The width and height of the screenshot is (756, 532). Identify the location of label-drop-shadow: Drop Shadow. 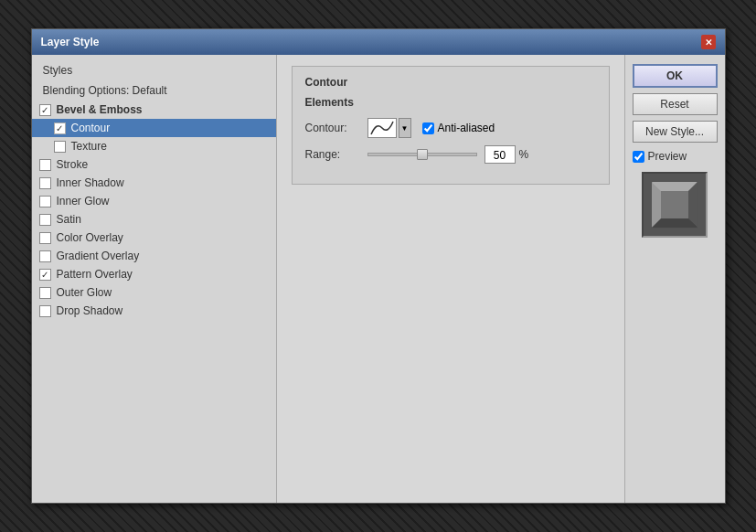
(90, 311).